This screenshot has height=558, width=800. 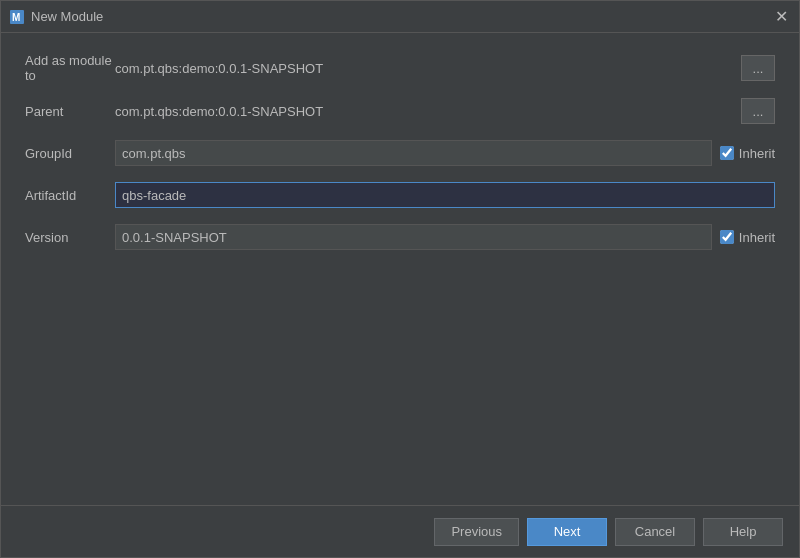 I want to click on groupid-row: GroupId Inherit, so click(x=400, y=153).